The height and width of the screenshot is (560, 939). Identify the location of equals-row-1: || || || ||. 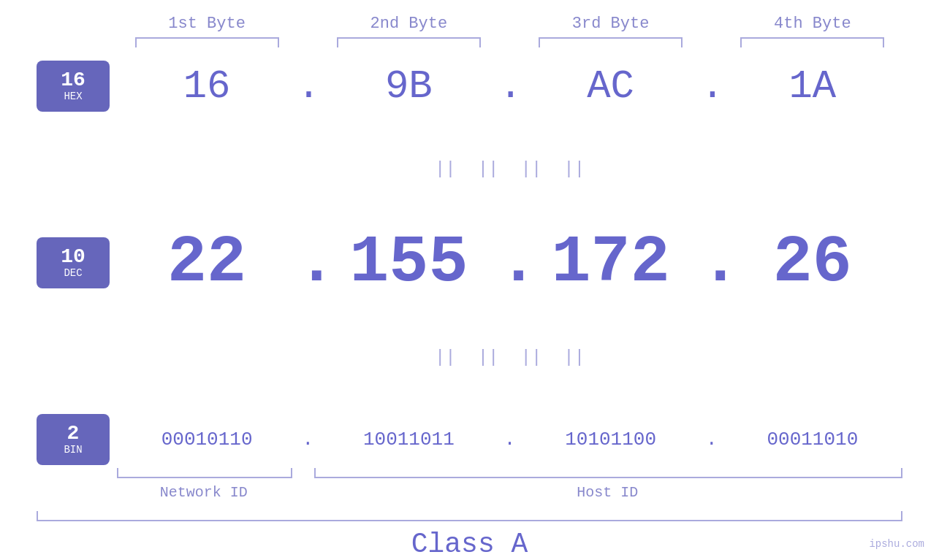
(469, 169).